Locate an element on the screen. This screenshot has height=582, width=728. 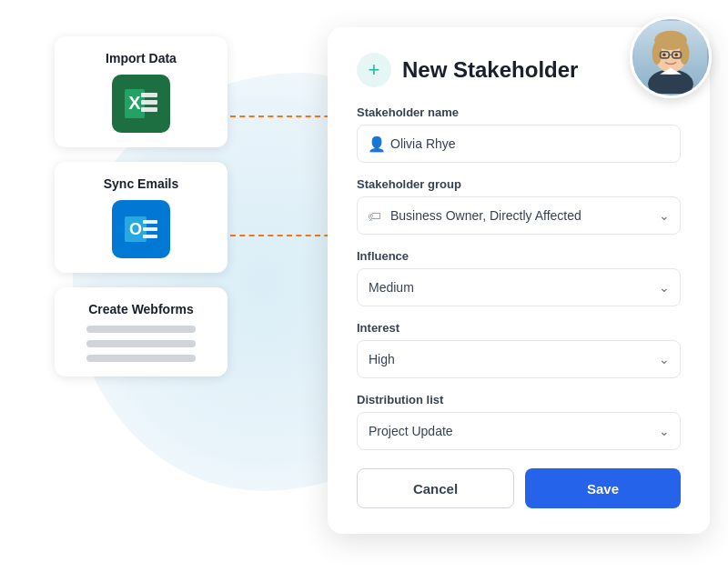
stakeholder-name-input is located at coordinates (519, 144).